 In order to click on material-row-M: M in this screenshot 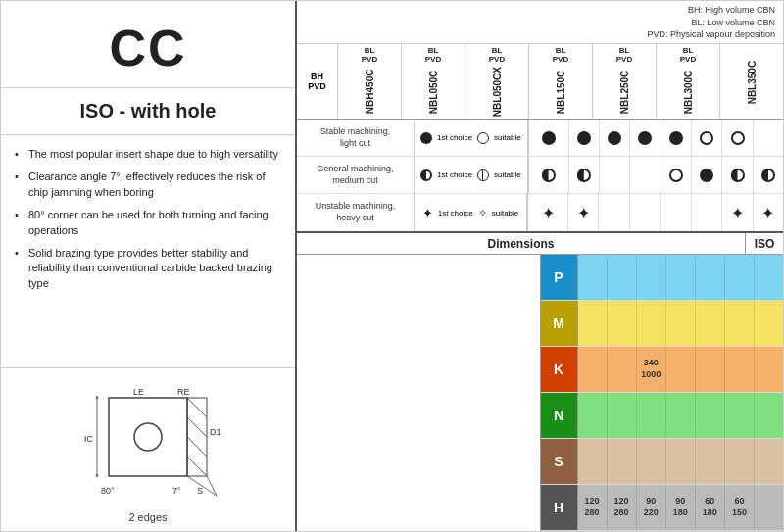, I will do `click(662, 323)`.